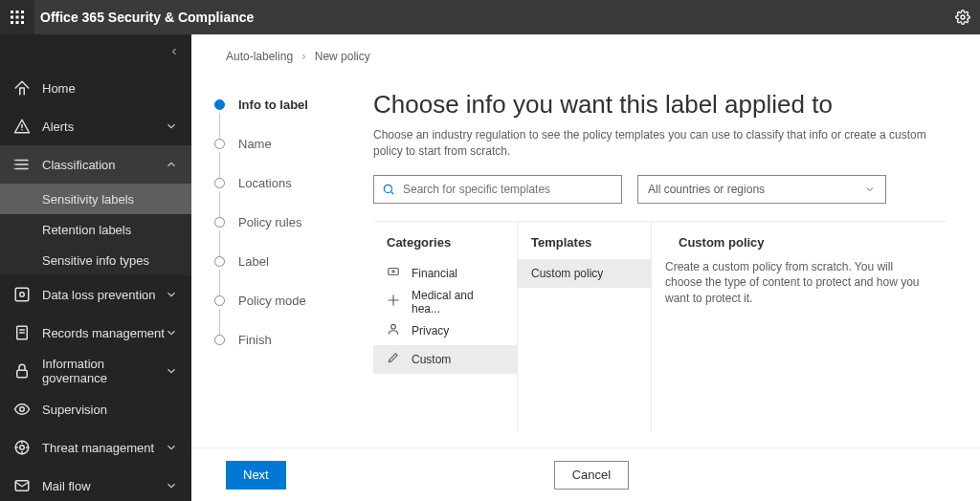 This screenshot has width=980, height=501. I want to click on step-label: Info to label, so click(274, 105).